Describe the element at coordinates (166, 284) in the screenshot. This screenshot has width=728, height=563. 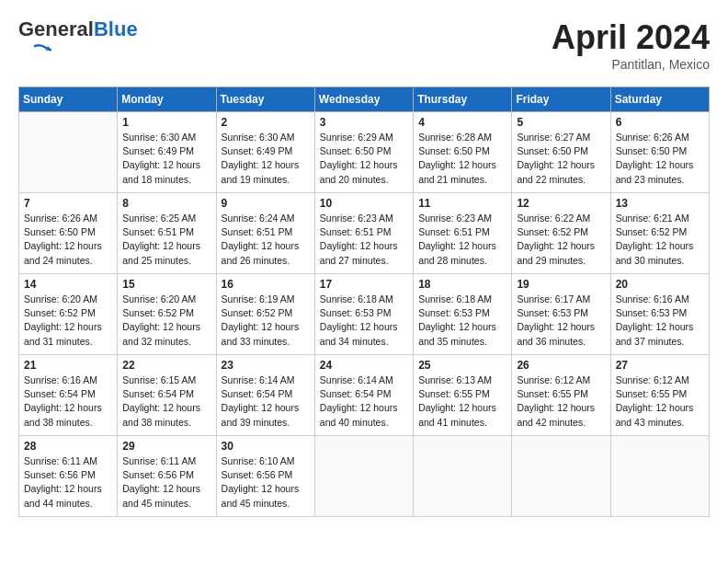
I see `day-number: 15` at that location.